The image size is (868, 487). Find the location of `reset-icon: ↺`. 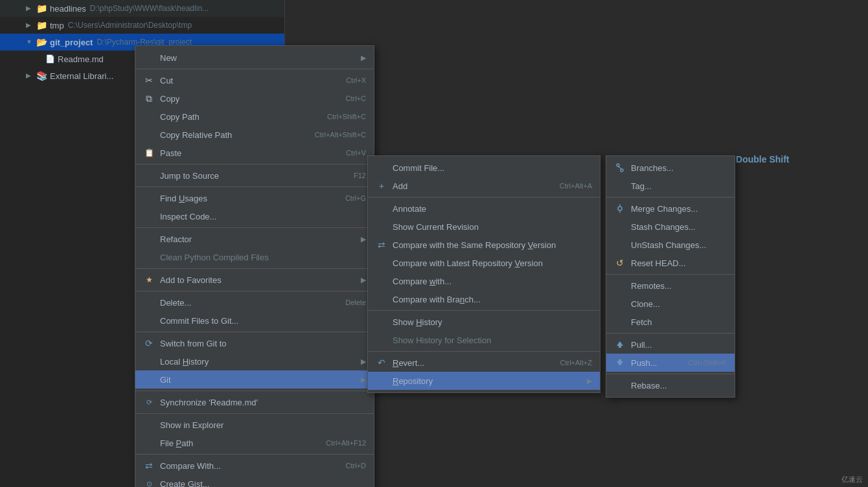

reset-icon: ↺ is located at coordinates (620, 263).